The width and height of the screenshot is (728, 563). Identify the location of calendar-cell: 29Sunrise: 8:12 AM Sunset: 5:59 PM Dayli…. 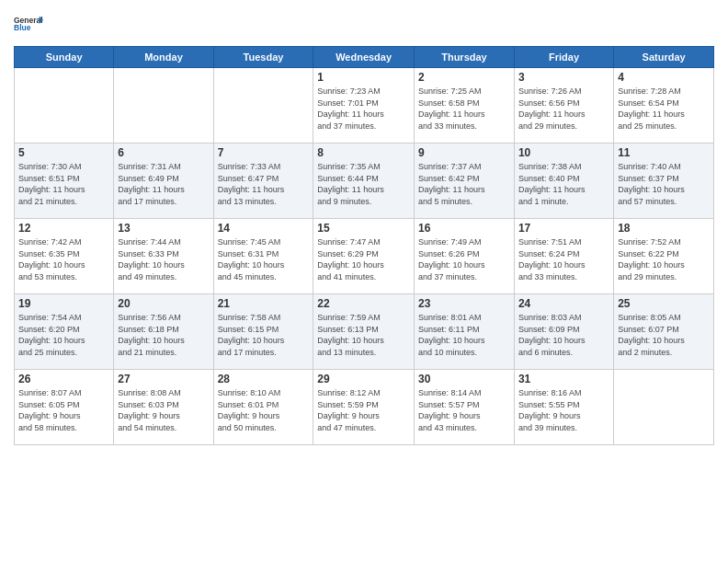
(364, 408).